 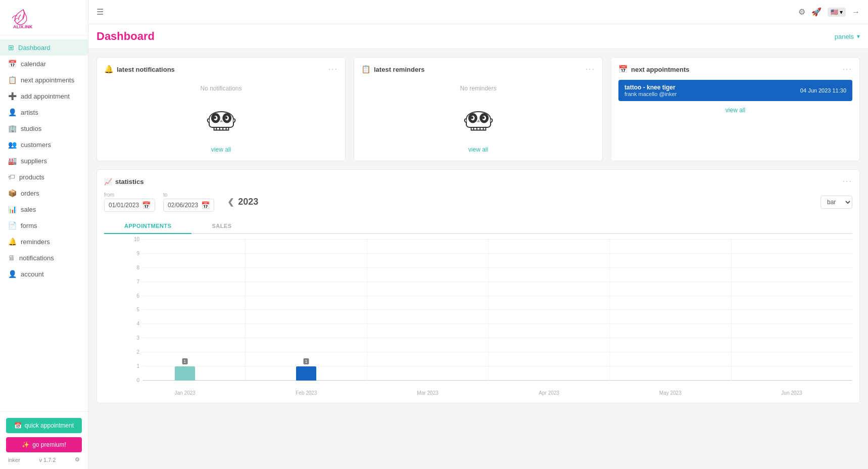 What do you see at coordinates (100, 12) in the screenshot?
I see `sidebar-toggle-icon: ☰` at bounding box center [100, 12].